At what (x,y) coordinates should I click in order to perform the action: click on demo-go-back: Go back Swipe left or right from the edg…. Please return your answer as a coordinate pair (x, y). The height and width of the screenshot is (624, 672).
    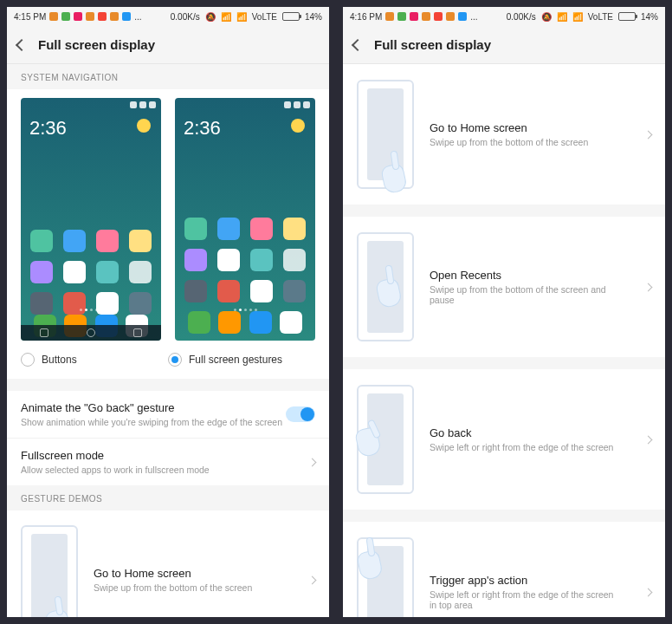
    Looking at the image, I should click on (504, 439).